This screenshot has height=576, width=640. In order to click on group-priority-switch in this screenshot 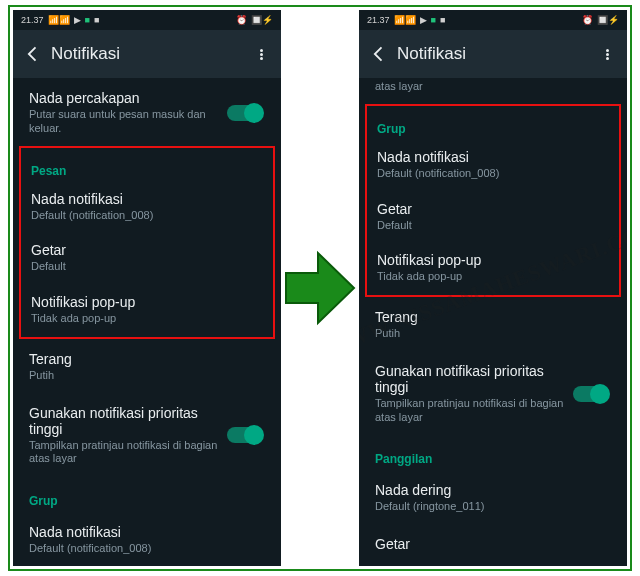, I will do `click(590, 394)`.